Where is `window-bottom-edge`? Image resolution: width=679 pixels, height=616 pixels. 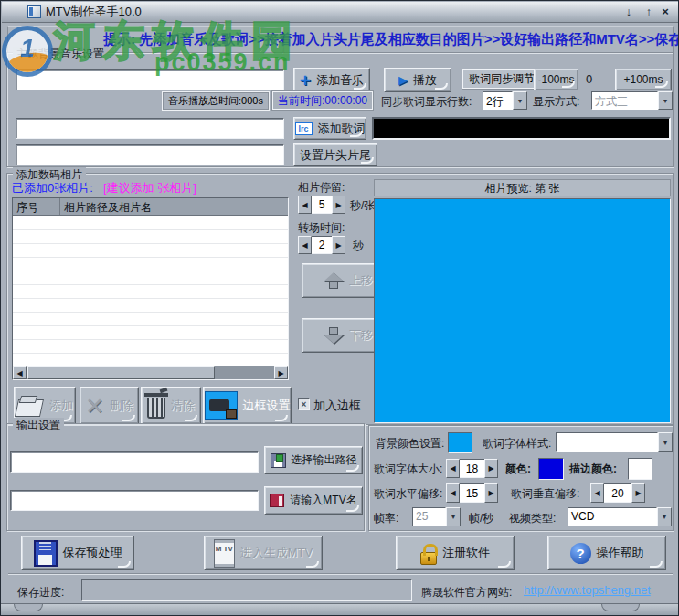
window-bottom-edge is located at coordinates (340, 609).